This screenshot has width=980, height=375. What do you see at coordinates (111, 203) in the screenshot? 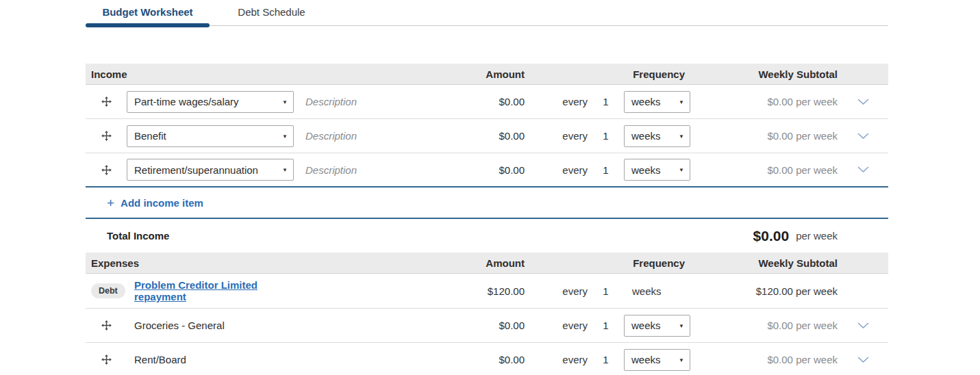
I see `plus-icon: +` at bounding box center [111, 203].